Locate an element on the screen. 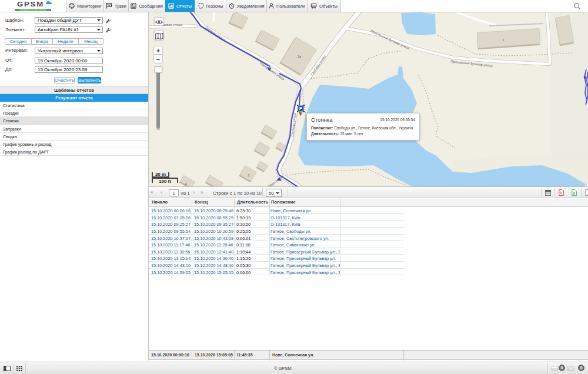 The height and width of the screenshot is (374, 588). svg-text: 1 is located at coordinates (503, 40).